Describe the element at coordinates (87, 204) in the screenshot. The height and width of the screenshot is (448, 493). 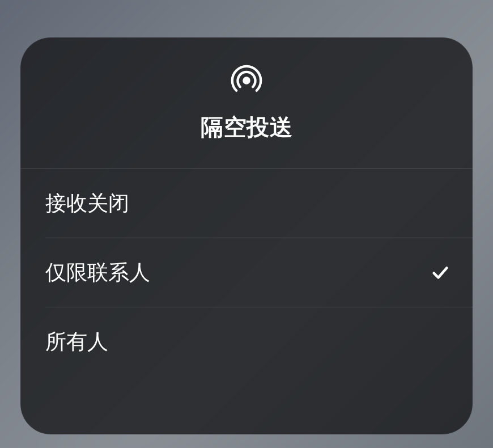
I see `option-label: 接收关闭` at that location.